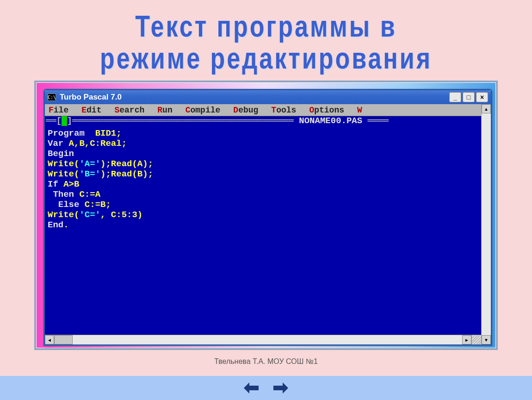  I want to click on code-line: Write('B=');Read(B);, so click(263, 174).